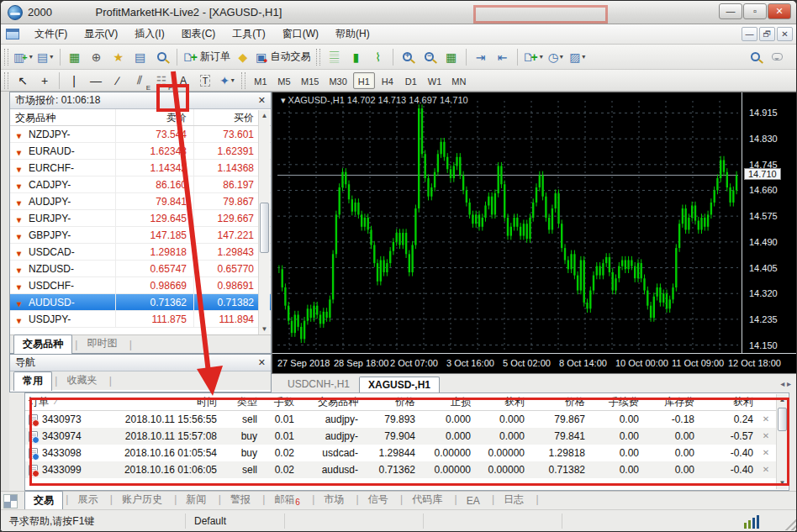 The image size is (797, 532). I want to click on terminal-tab-8: 信号, so click(378, 499).